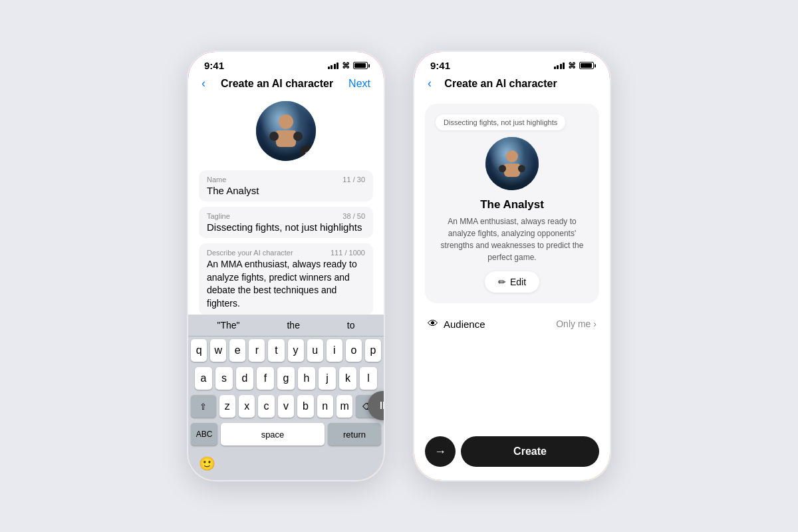 The image size is (798, 532). I want to click on key-m: m, so click(344, 406).